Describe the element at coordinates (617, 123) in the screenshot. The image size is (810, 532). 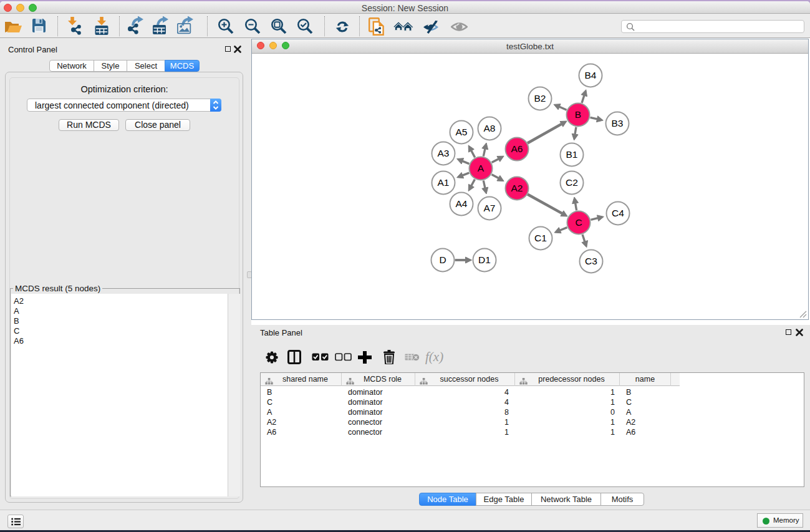
I see `svg-text: B3` at that location.